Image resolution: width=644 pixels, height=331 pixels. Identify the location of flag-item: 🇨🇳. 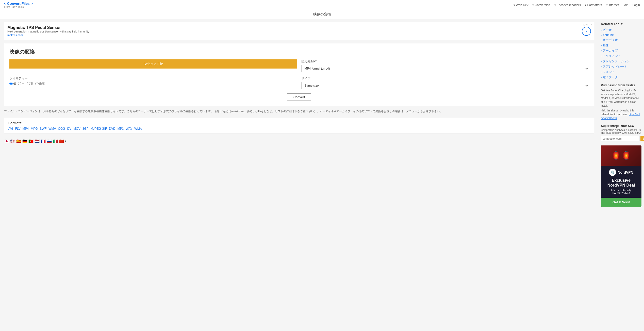
(61, 141).